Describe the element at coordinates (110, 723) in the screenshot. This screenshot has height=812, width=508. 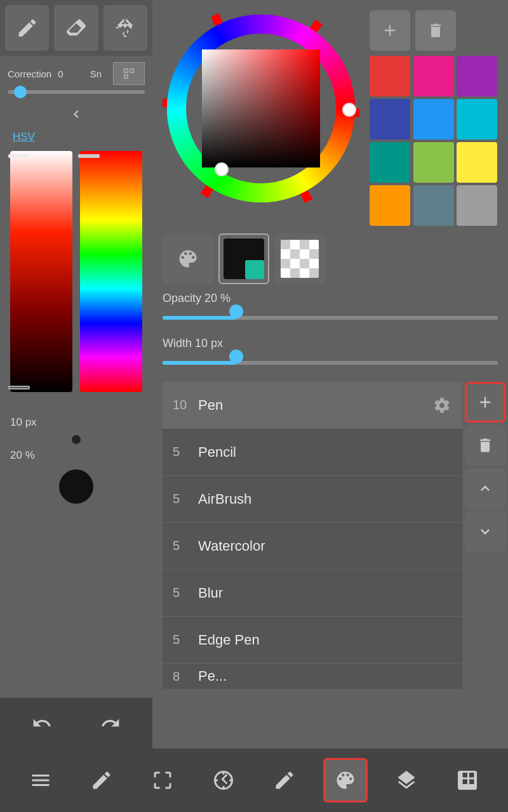
I see `redo-button` at that location.